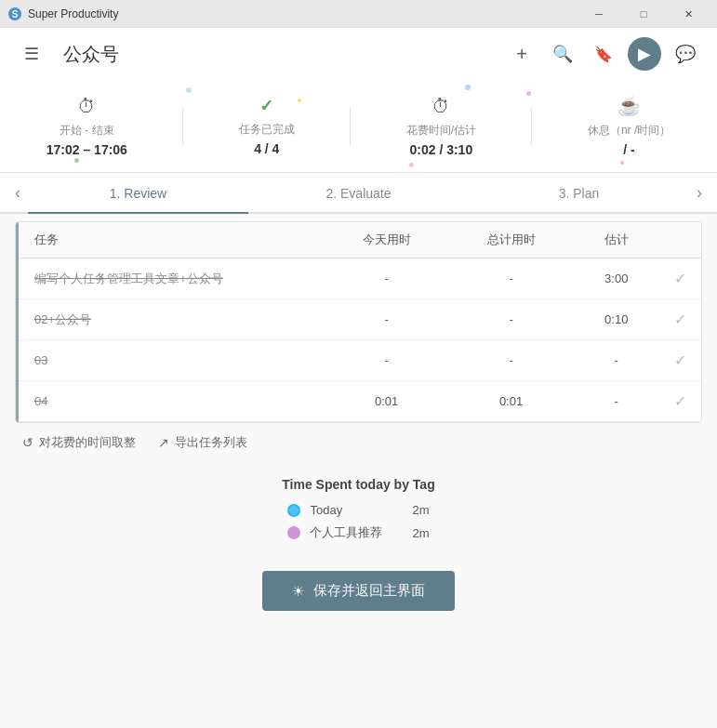 The width and height of the screenshot is (717, 728). What do you see at coordinates (359, 591) in the screenshot?
I see `save-button: ☀ 保存并返回主界面` at bounding box center [359, 591].